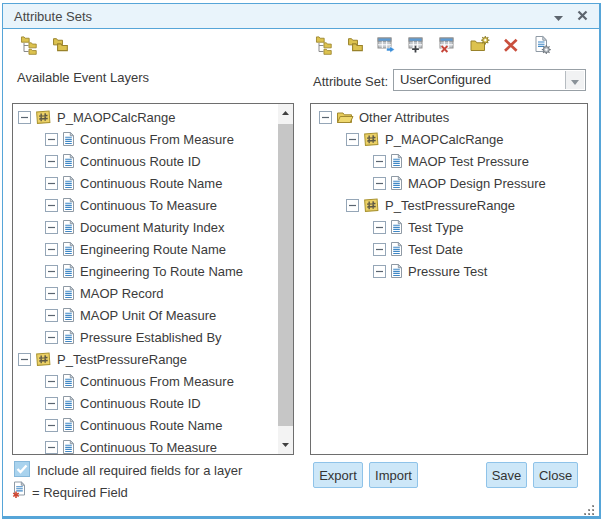  What do you see at coordinates (434, 47) in the screenshot?
I see `toolbar-right-group` at bounding box center [434, 47].